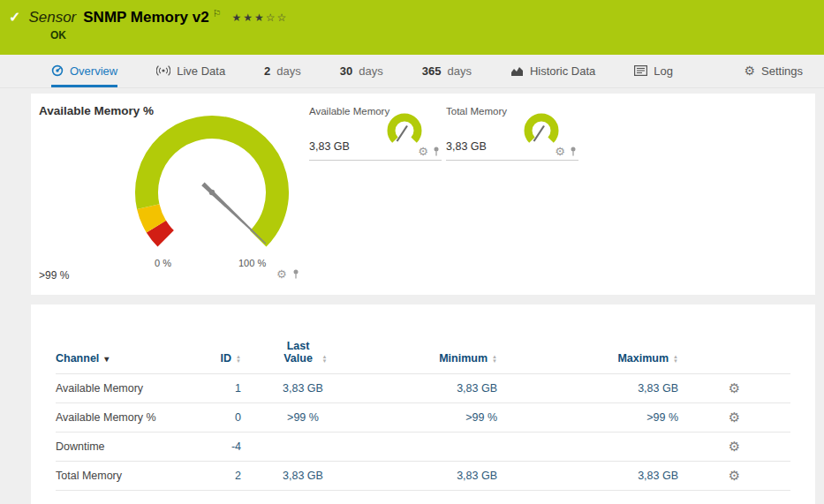  I want to click on table-row-downtime: Downtime -4 ⚙, so click(423, 447).